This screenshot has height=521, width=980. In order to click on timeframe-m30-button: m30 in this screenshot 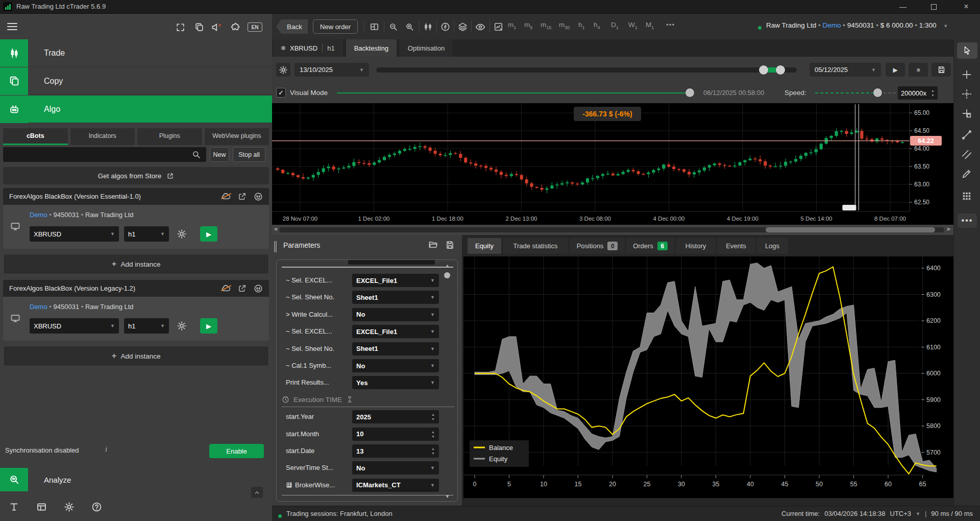, I will do `click(565, 26)`.